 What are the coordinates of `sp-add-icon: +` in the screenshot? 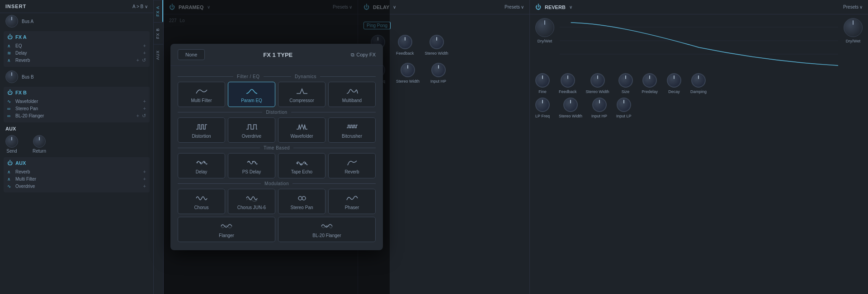 It's located at (145, 108).